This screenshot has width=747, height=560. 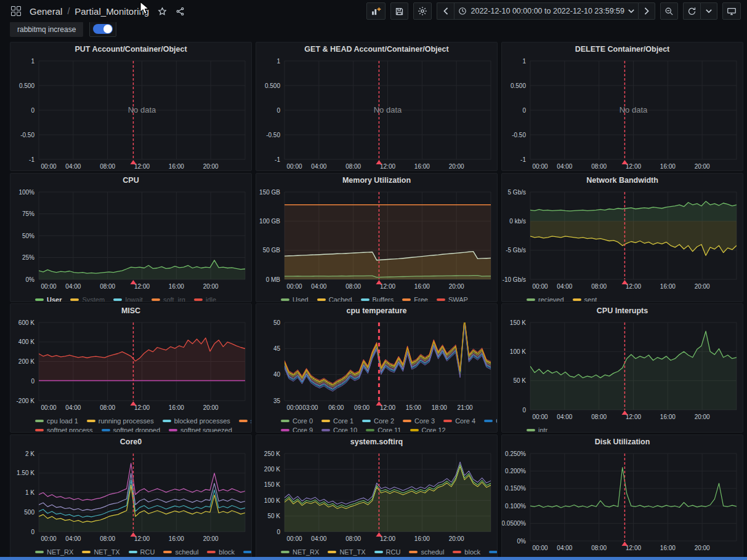 What do you see at coordinates (377, 442) in the screenshot?
I see `panel-title: system.softirq` at bounding box center [377, 442].